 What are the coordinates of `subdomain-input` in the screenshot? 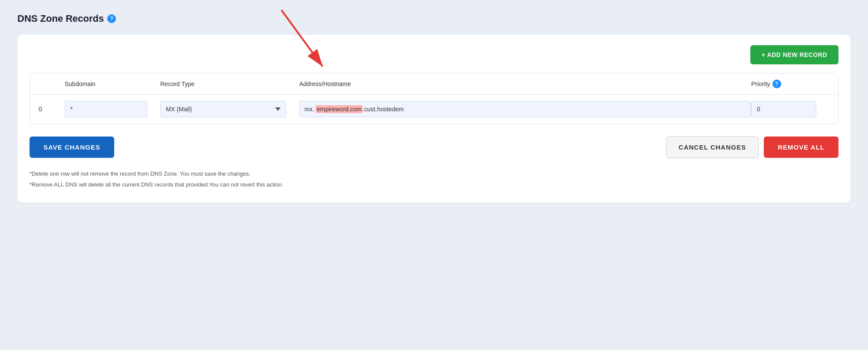 It's located at (106, 109).